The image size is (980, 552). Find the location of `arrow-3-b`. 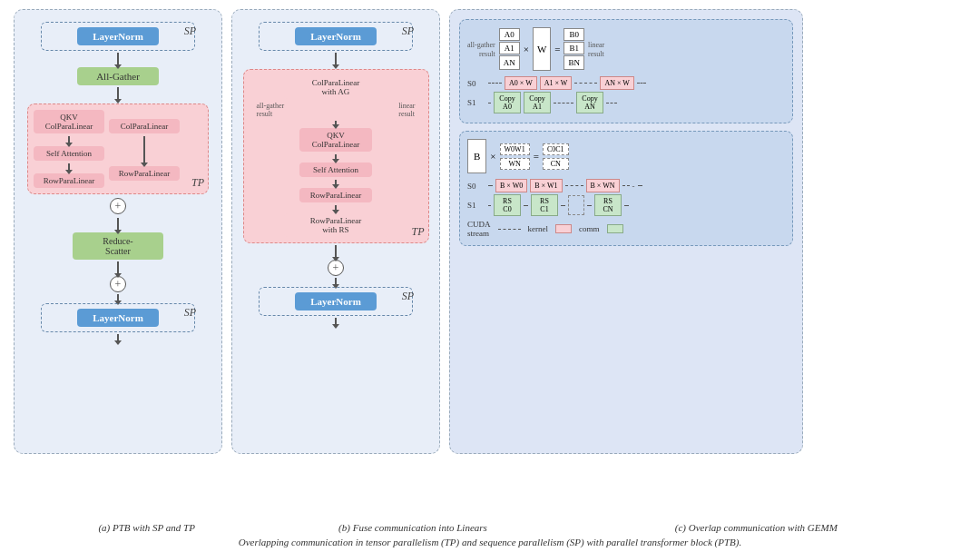

arrow-3-b is located at coordinates (336, 281).